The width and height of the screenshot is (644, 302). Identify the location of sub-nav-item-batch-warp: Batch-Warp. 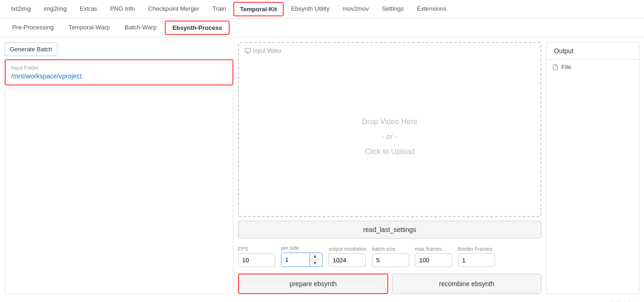
(140, 28).